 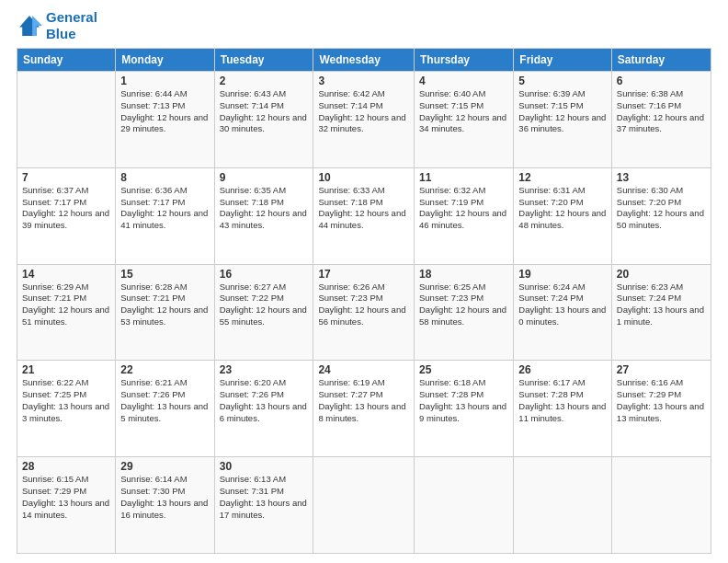 What do you see at coordinates (57, 26) in the screenshot?
I see `logo: General Blue` at bounding box center [57, 26].